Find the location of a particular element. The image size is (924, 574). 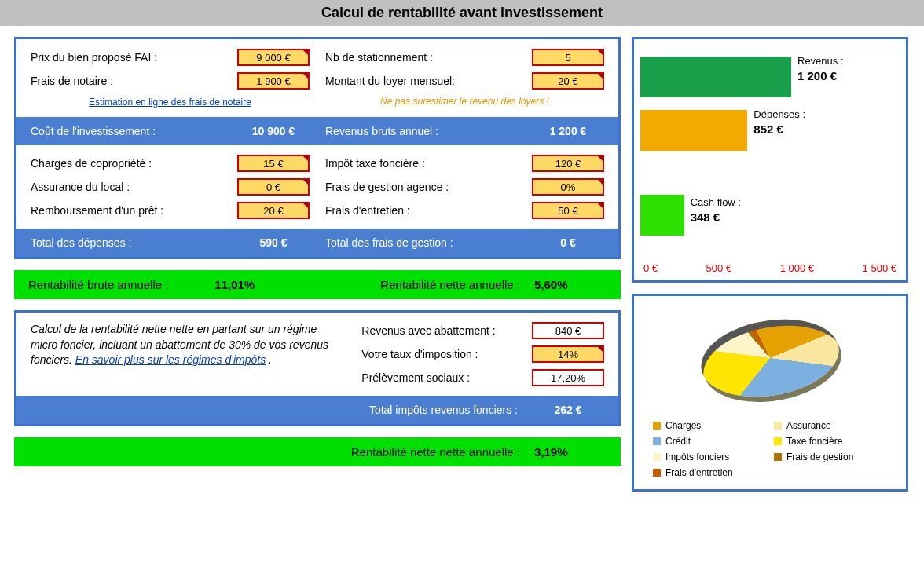

label-charges-copro: Charges de copropriété : is located at coordinates (130, 163).